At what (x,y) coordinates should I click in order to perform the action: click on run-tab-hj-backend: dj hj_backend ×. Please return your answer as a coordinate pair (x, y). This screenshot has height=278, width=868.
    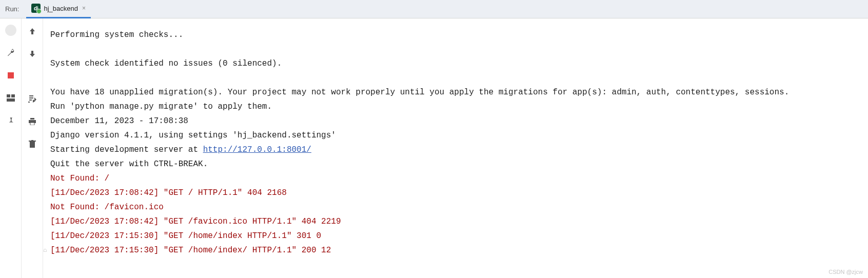
    Looking at the image, I should click on (58, 9).